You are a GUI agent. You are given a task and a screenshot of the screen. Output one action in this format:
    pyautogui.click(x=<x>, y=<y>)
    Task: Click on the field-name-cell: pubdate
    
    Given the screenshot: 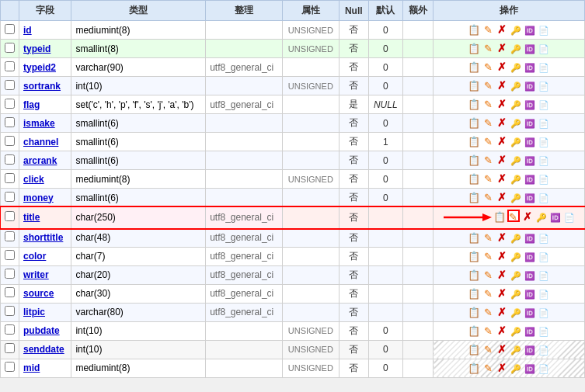 What is the action you would take?
    pyautogui.click(x=45, y=331)
    